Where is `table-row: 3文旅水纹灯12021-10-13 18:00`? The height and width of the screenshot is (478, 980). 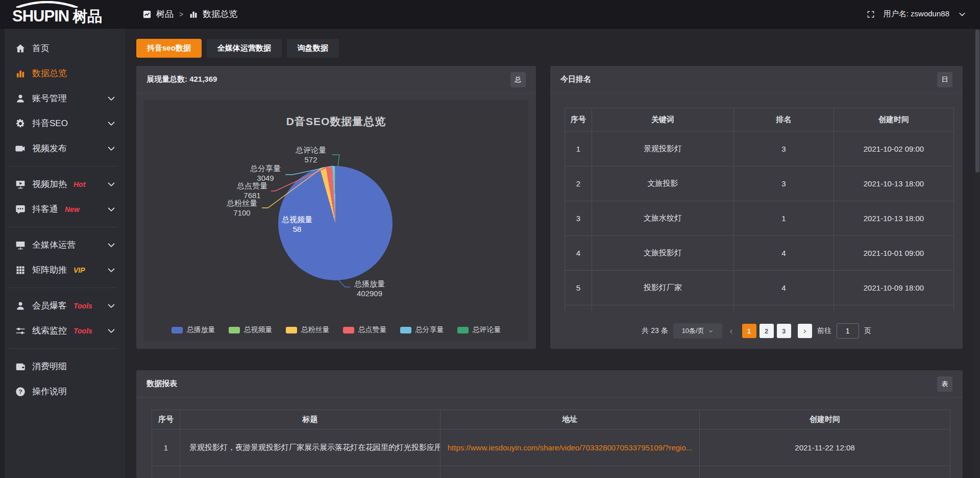
table-row: 3文旅水纹灯12021-10-13 18:00 is located at coordinates (760, 219).